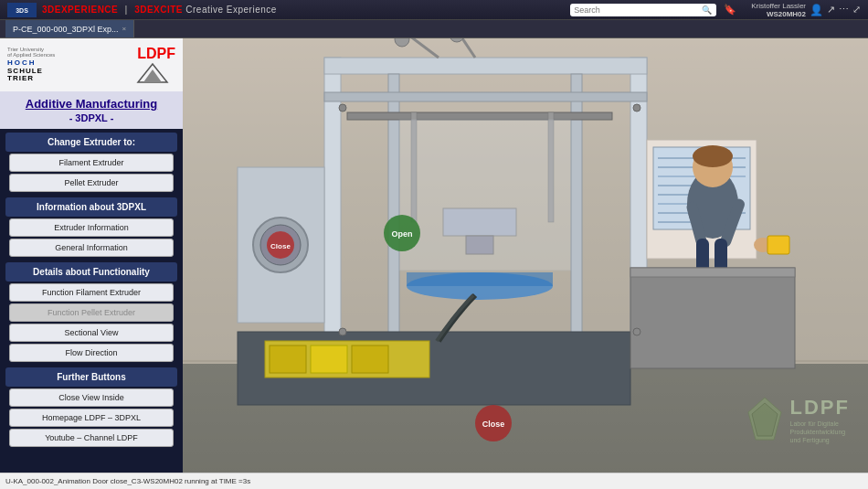 The height and width of the screenshot is (489, 868). I want to click on app-logo: 3DS, so click(22, 10).